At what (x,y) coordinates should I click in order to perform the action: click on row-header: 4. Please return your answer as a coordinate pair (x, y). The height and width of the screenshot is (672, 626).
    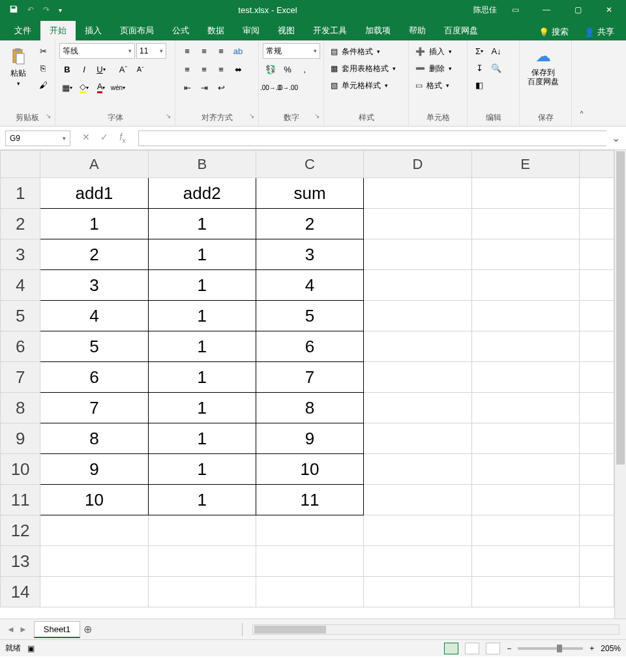
    Looking at the image, I should click on (21, 286).